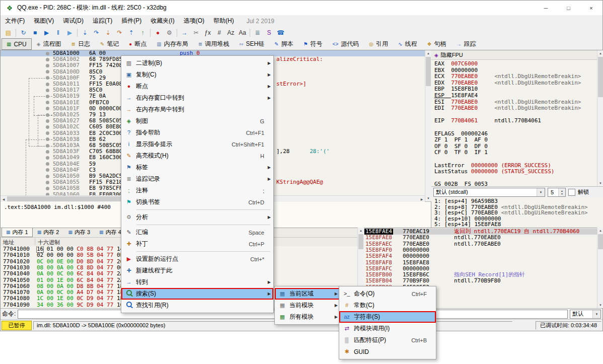  I want to click on register-line: EDI 770EABE0 <ntdll.DbgUiRemoteBreakin>, so click(515, 109).